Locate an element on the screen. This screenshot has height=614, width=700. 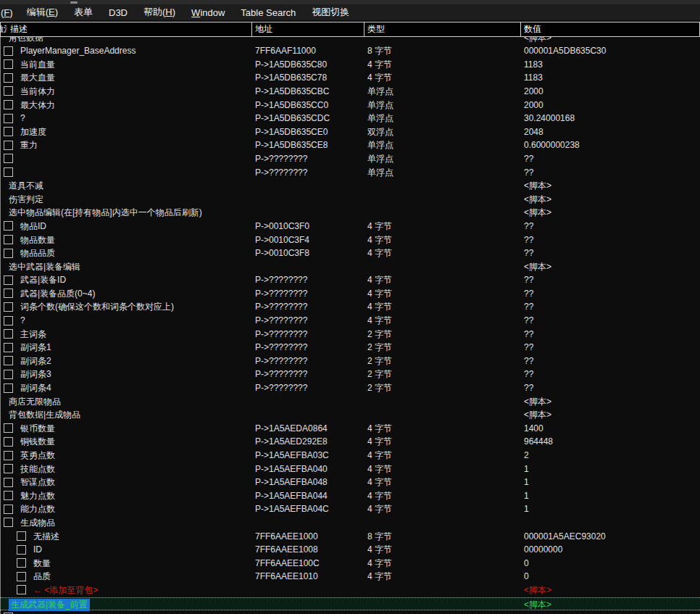
table-row: 当前血量P->1A5DB635C804 字节1183 is located at coordinates (350, 65).